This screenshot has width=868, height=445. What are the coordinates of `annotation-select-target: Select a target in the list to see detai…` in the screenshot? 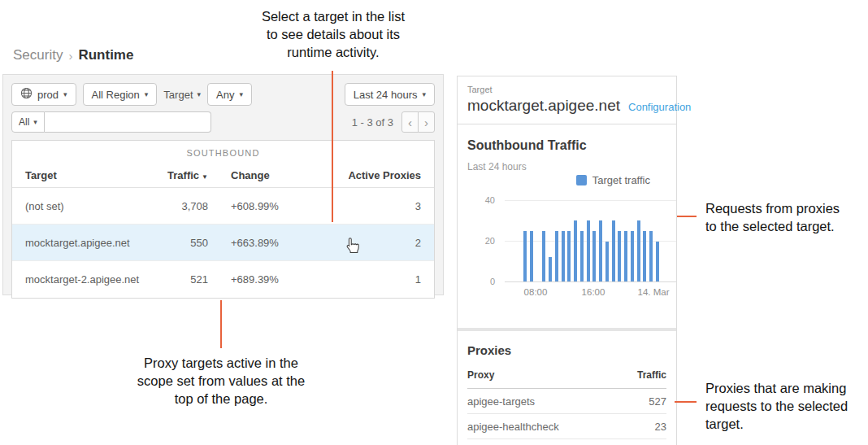 It's located at (333, 34).